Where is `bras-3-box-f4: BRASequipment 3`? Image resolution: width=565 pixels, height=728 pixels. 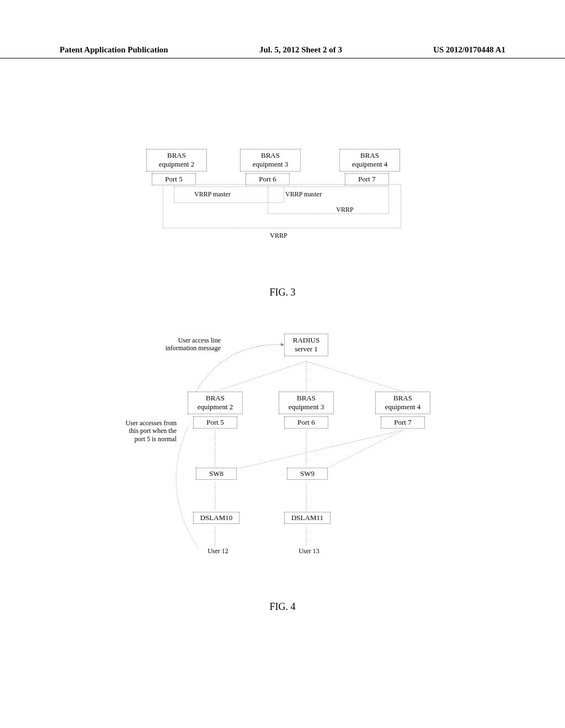
bras-3-box-f4: BRASequipment 3 is located at coordinates (306, 403).